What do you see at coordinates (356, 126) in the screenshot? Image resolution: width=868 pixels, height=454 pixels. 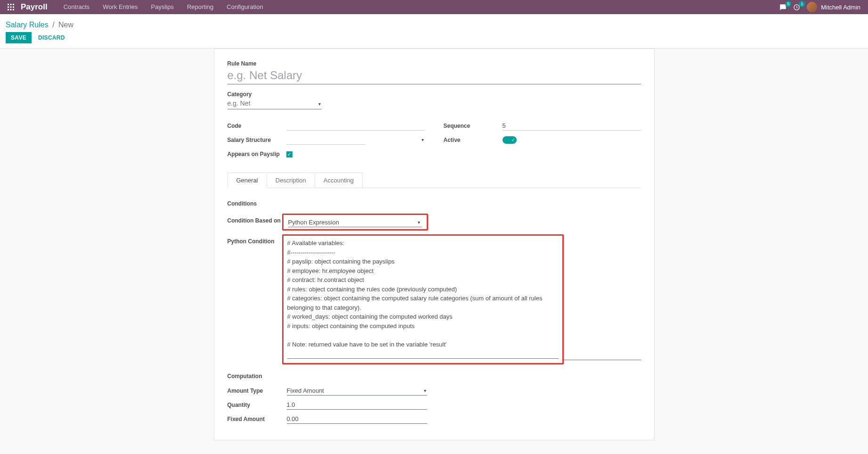 I see `code-input` at bounding box center [356, 126].